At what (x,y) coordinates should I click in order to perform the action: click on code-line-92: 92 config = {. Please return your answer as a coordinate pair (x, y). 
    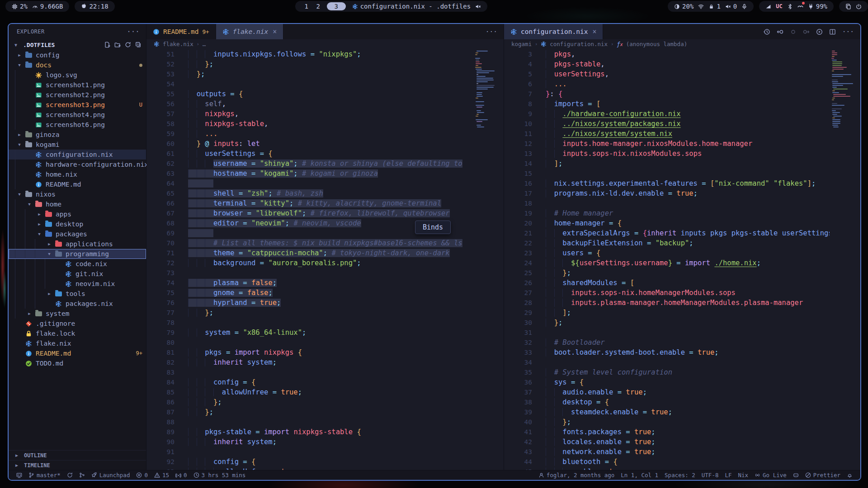
    Looking at the image, I should click on (325, 462).